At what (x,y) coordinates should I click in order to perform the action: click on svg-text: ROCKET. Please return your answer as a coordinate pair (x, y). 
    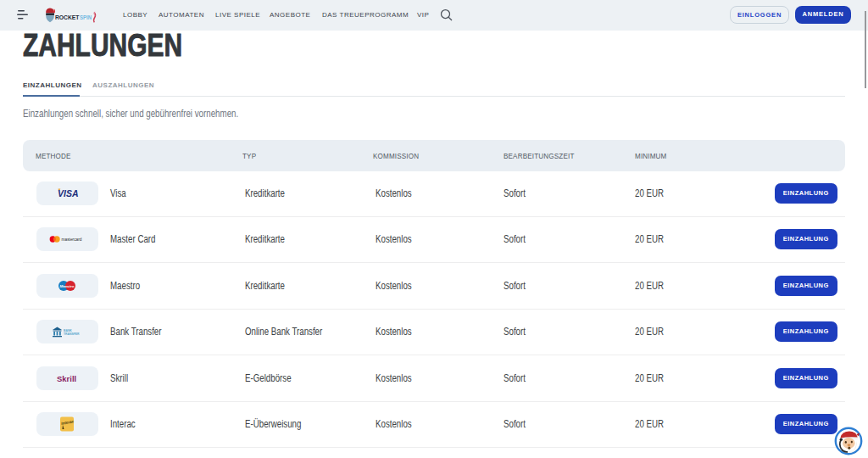
    Looking at the image, I should click on (68, 17).